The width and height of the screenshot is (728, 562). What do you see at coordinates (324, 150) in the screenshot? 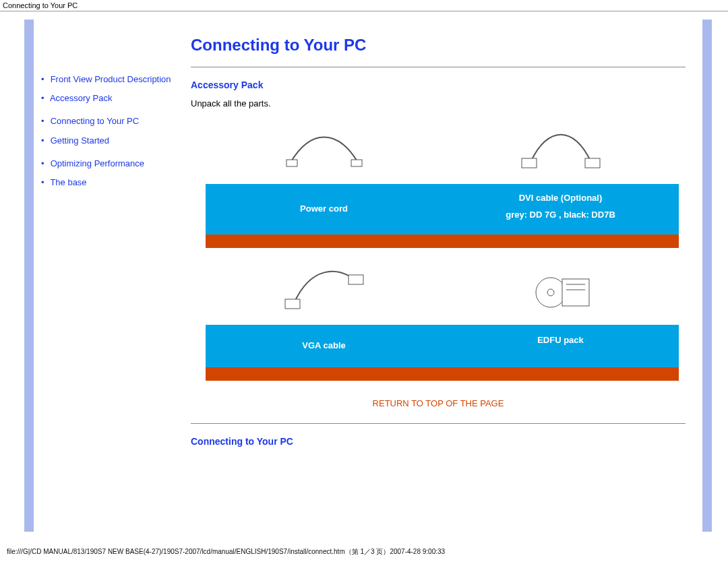
I see `power-cord-icon` at bounding box center [324, 150].